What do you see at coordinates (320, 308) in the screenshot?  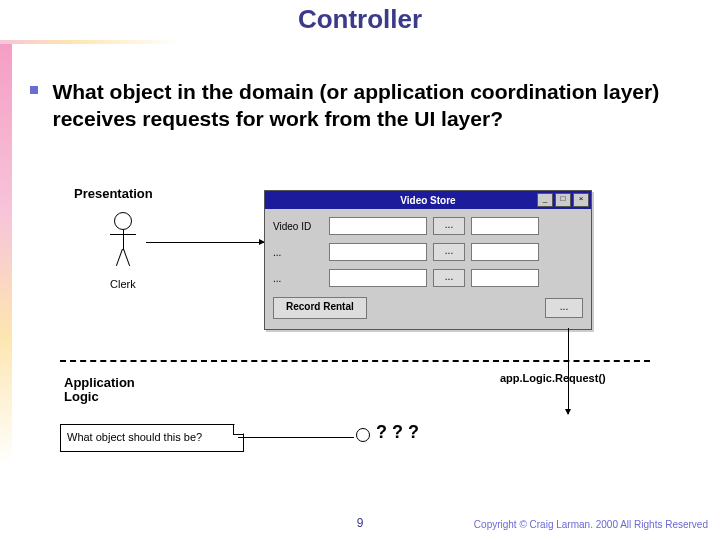 I see `record-rental-button: Record Rental` at bounding box center [320, 308].